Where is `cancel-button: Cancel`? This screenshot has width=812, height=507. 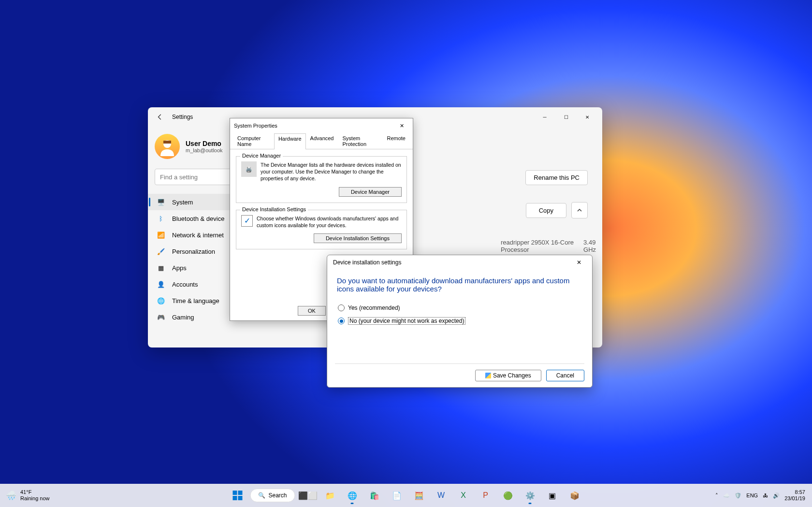
cancel-button: Cancel is located at coordinates (566, 376).